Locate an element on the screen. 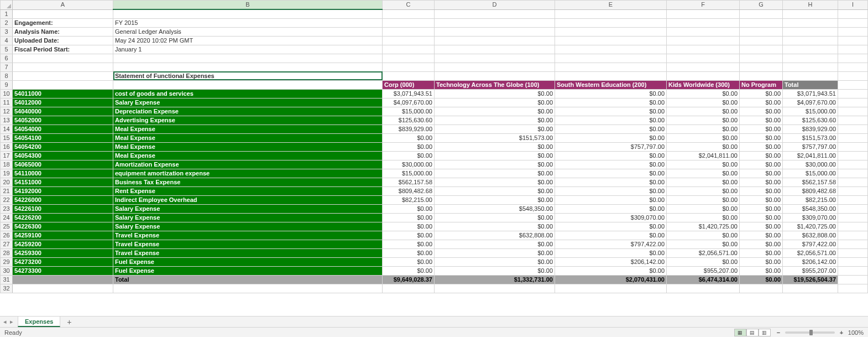  row-header-32: 32 is located at coordinates (7, 288).